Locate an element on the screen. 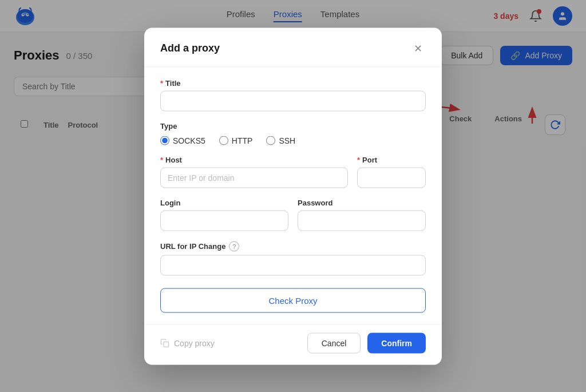  confirm-button: Confirm is located at coordinates (397, 343).